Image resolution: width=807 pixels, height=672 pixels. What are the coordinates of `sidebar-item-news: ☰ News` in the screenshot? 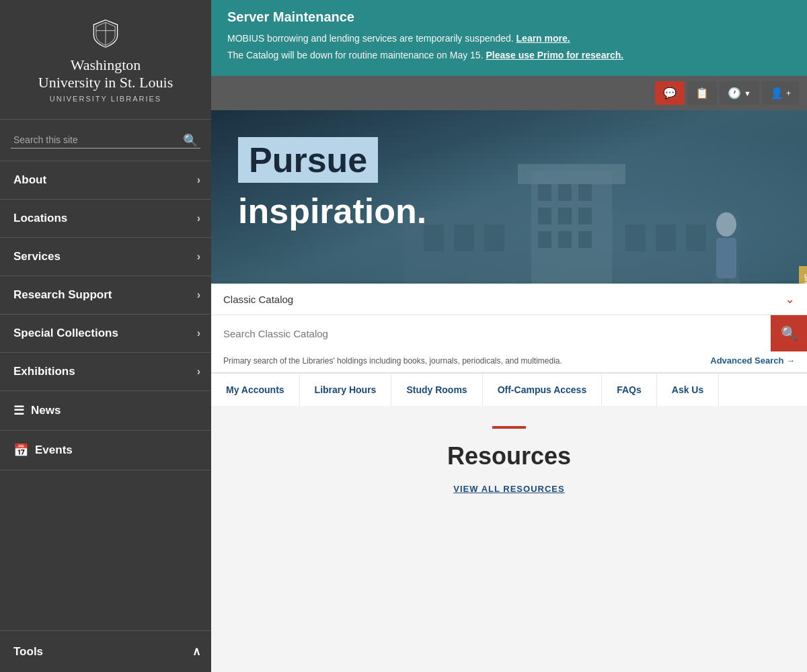 It's located at (106, 411).